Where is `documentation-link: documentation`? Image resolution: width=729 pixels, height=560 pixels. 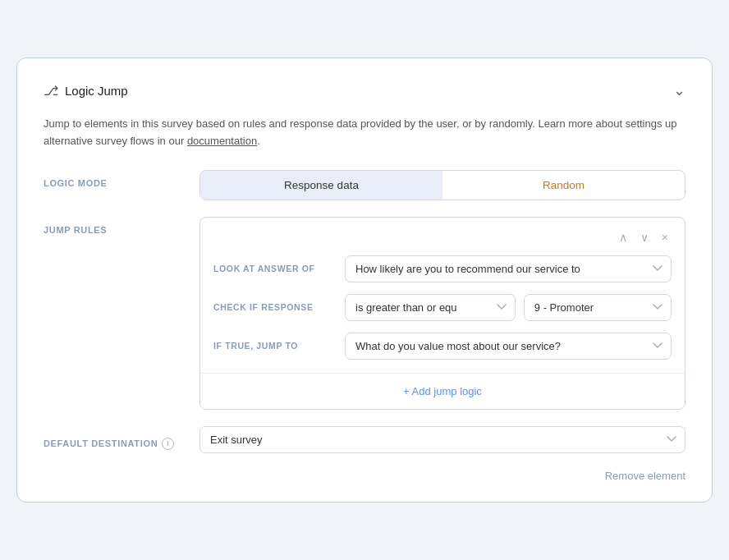
documentation-link: documentation is located at coordinates (222, 141).